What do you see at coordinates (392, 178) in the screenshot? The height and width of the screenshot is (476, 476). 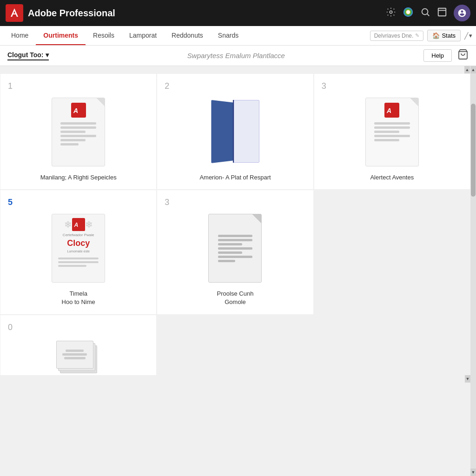 I see `doc-title-3: Alertect Aventes` at bounding box center [392, 178].